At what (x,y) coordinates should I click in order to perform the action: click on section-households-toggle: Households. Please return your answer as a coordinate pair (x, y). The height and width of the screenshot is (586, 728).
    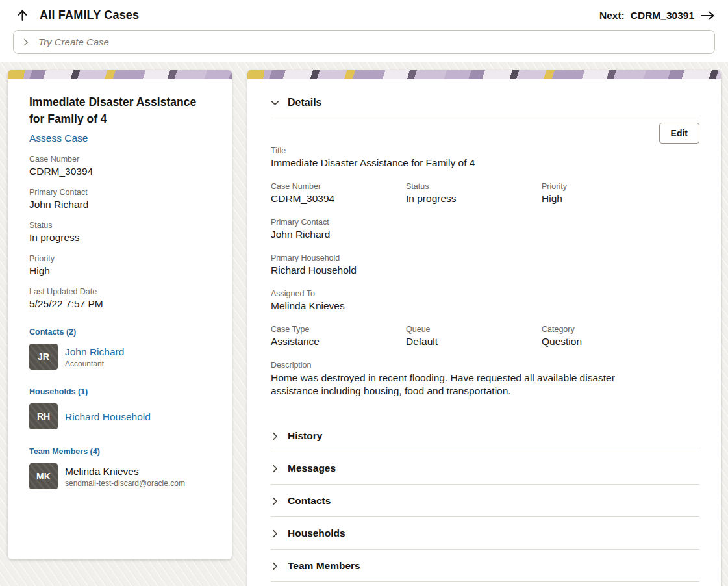
    Looking at the image, I should click on (485, 533).